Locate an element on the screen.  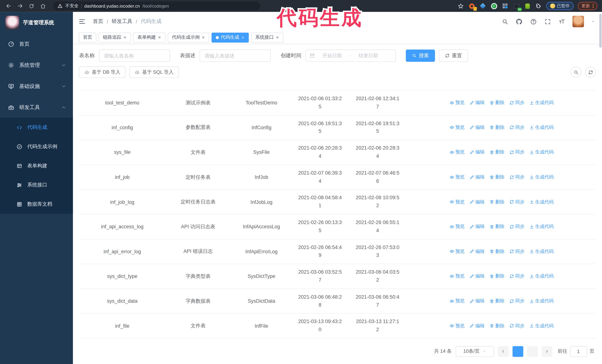
sidebar-subitem: 数据库文档 is located at coordinates (37, 204).